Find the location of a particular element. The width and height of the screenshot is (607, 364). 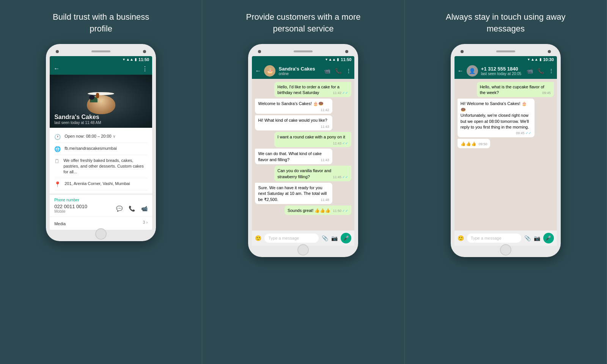

camera-icon-2: 📷 is located at coordinates (335, 238).